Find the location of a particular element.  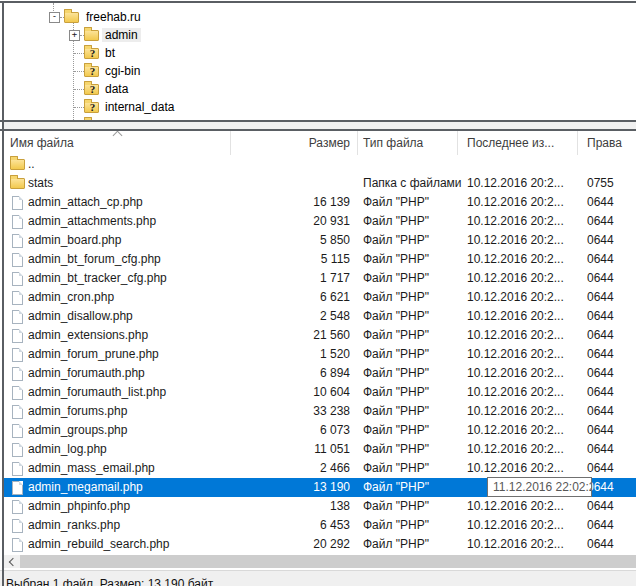

file-row: admin_forum_prune.php1 520Файл "PHP"10.1… is located at coordinates (320, 354).